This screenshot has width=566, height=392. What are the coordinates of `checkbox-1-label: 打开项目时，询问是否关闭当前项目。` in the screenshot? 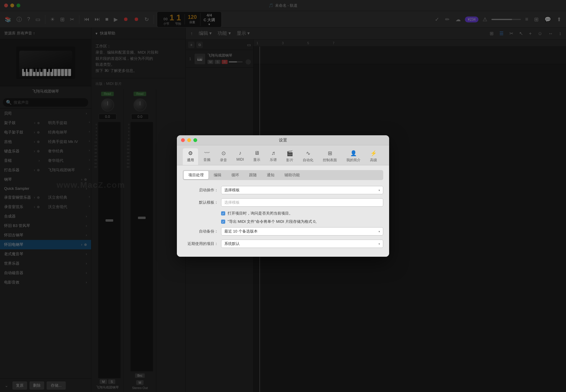 It's located at (260, 213).